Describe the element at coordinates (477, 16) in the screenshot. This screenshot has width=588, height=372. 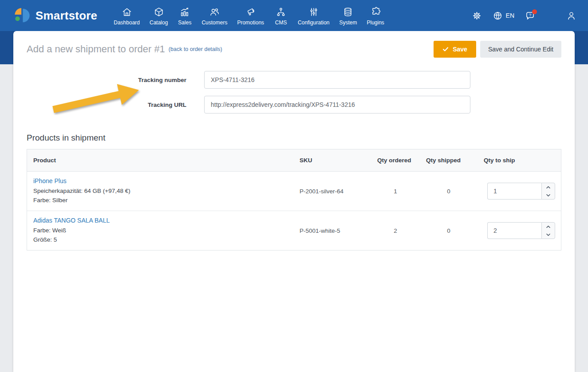
I see `settings-button` at that location.